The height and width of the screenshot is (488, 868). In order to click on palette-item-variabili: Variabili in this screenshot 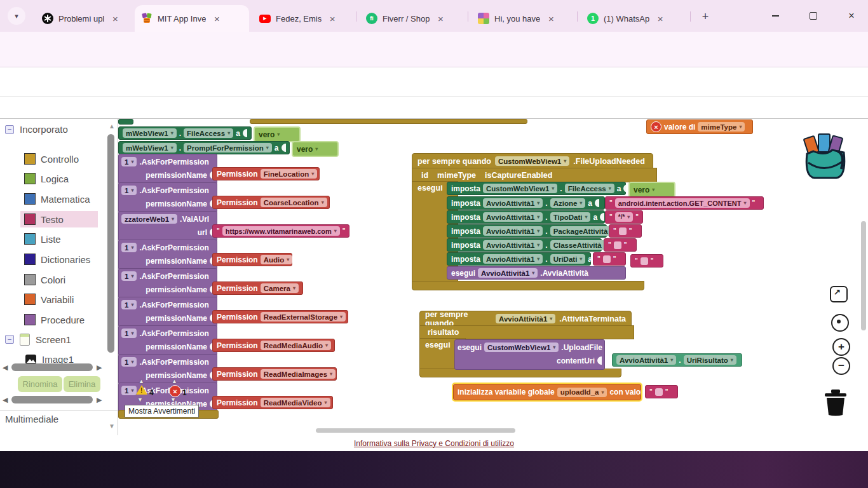, I will do `click(49, 299)`.